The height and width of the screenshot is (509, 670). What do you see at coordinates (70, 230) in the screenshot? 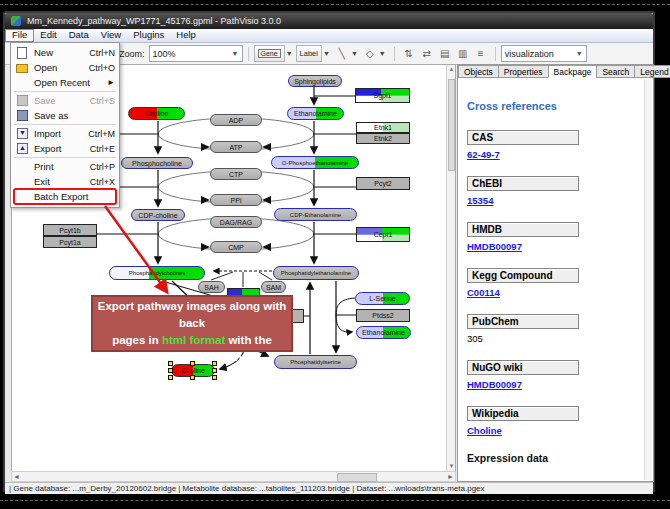
I see `pathway-node-pcyt1b: Pcyt1b` at bounding box center [70, 230].